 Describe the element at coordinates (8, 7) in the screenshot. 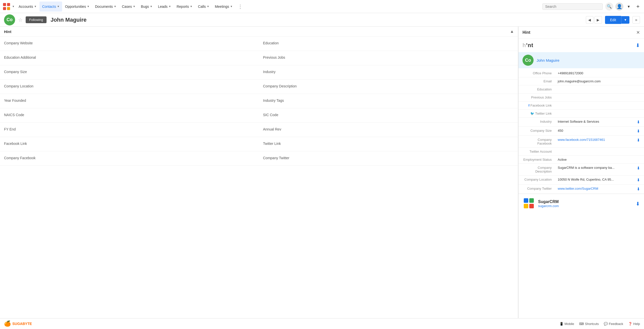

I see `app-logo: ▼` at that location.